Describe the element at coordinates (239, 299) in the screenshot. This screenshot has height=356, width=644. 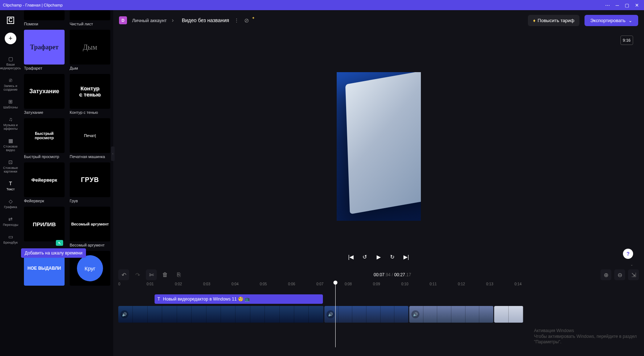
I see `text-clip: T Новый видеоредактор в Windows 11 🧐 📺` at that location.